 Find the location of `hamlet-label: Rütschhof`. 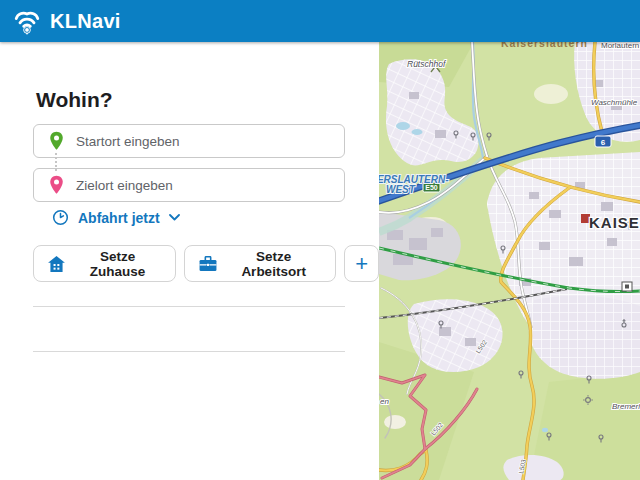

hamlet-label: Rütschhof is located at coordinates (427, 64).